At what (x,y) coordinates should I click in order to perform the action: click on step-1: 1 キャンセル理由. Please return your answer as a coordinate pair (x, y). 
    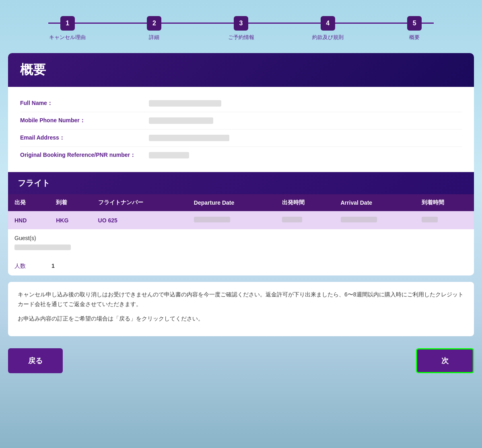
    Looking at the image, I should click on (68, 29).